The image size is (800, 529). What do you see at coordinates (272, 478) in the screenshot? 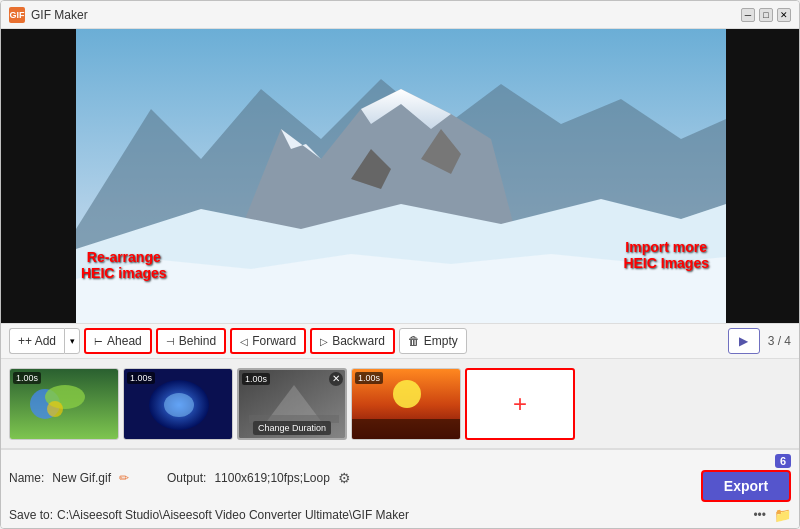
I see `output-value: 1100x619;10fps;Loop` at bounding box center [272, 478].